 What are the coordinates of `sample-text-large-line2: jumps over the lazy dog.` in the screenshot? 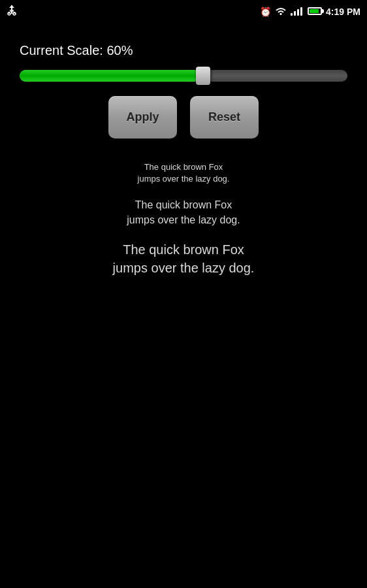 It's located at (184, 268).